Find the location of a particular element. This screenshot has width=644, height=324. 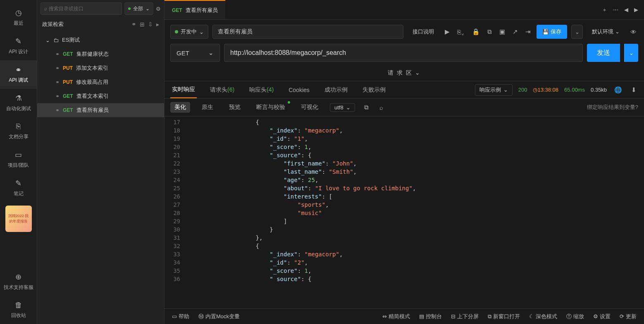

rail-trash: 🗑回收站 is located at coordinates (18, 310).